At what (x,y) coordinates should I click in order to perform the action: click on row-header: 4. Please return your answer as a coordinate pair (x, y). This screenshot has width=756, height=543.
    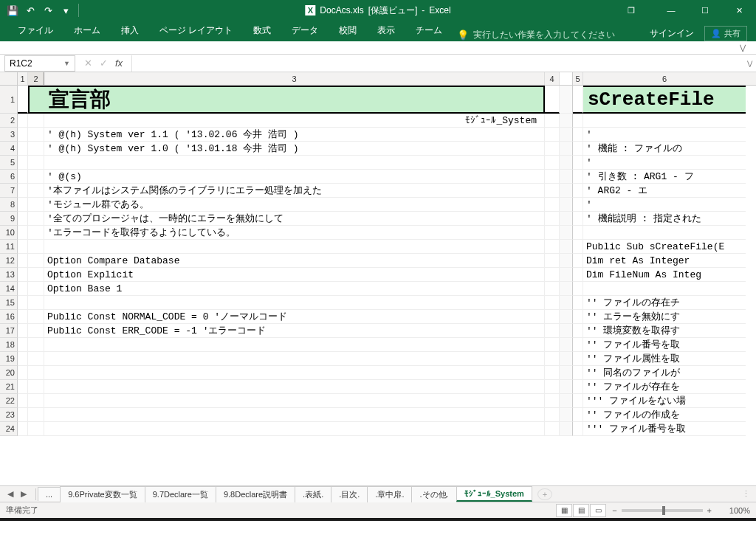
    Looking at the image, I should click on (9, 149).